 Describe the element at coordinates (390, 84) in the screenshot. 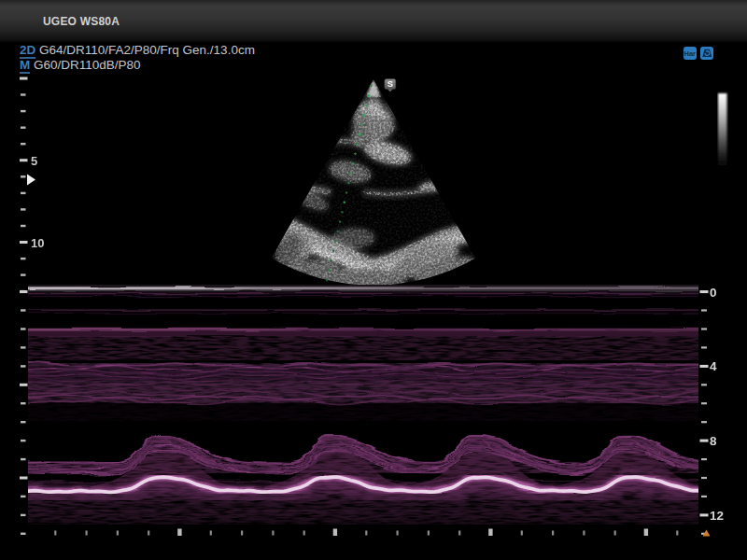

I see `svg-text: S` at that location.